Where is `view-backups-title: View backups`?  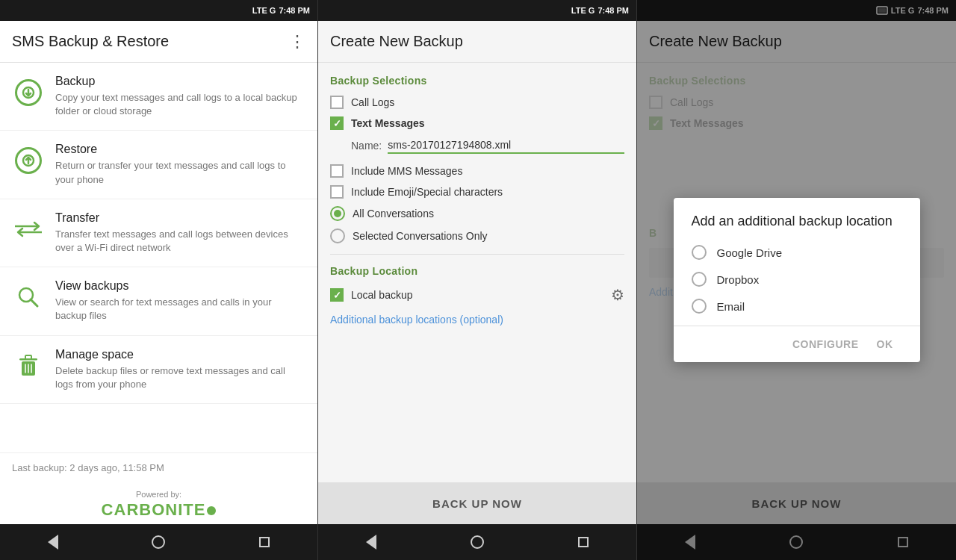
view-backups-title: View backups is located at coordinates (181, 286).